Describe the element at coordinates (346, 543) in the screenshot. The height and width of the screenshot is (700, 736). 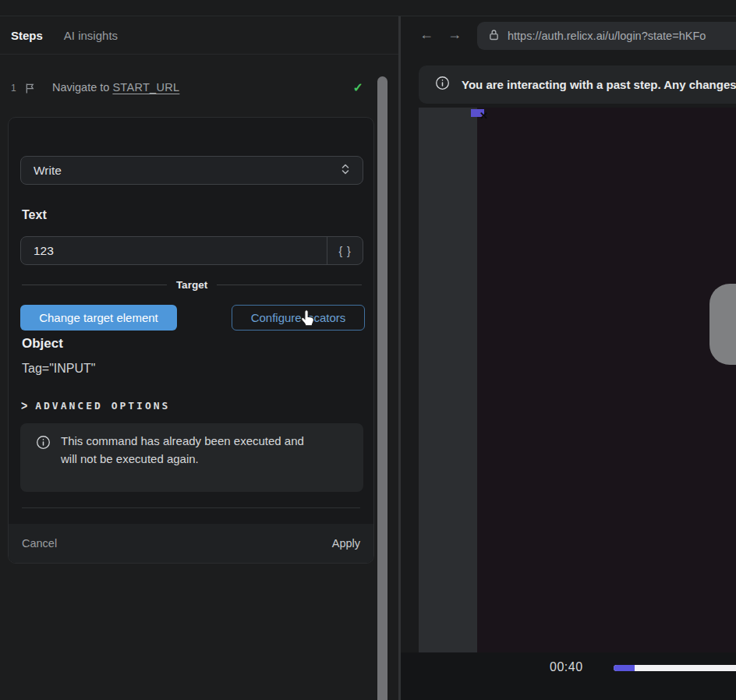
I see `apply-button: Apply` at that location.